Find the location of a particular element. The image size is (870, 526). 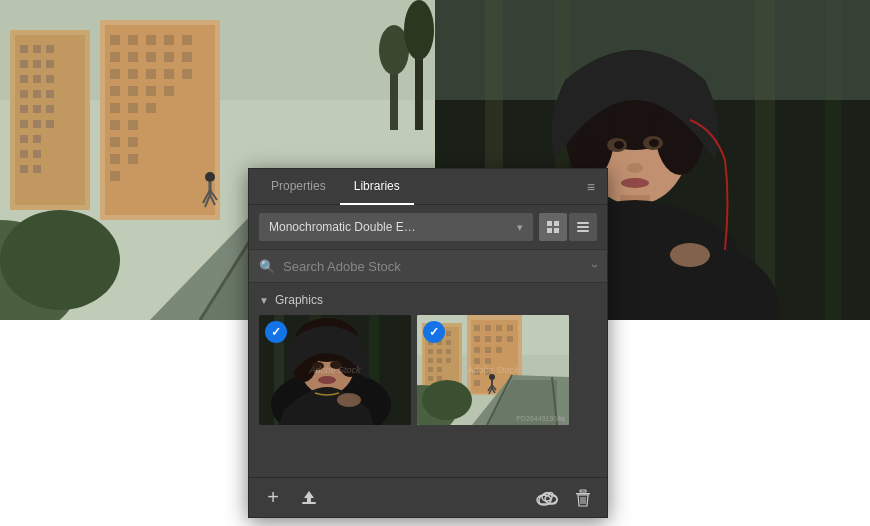

thumbnail-item-1: Adobe Stock ✓ is located at coordinates (335, 370).